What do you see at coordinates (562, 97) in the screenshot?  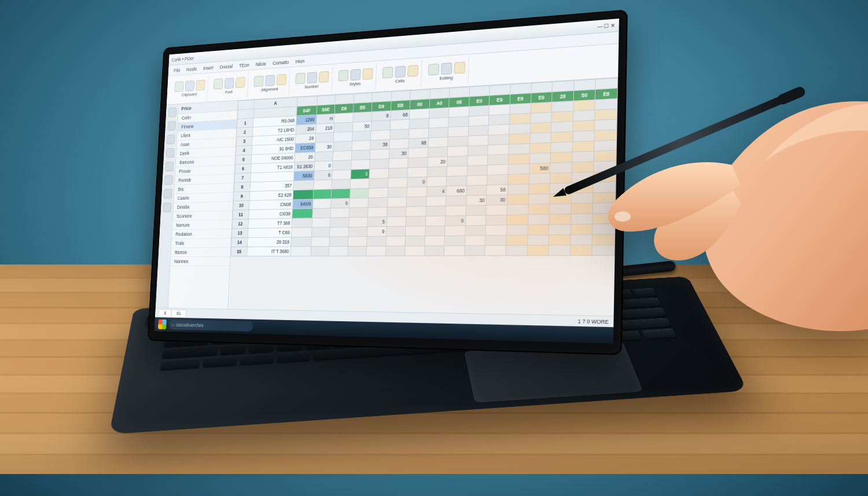 I see `column-header: 28` at bounding box center [562, 97].